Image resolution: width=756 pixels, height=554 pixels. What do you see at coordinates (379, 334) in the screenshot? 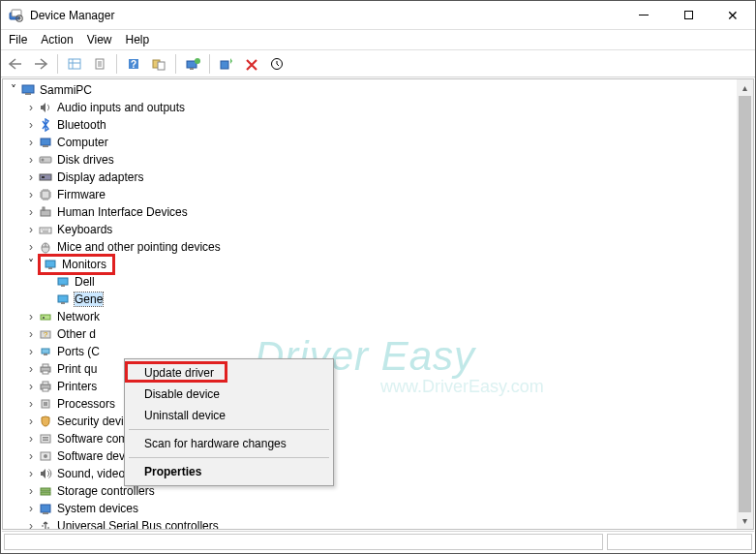
I see `node-other: ›?Other d` at bounding box center [379, 334].